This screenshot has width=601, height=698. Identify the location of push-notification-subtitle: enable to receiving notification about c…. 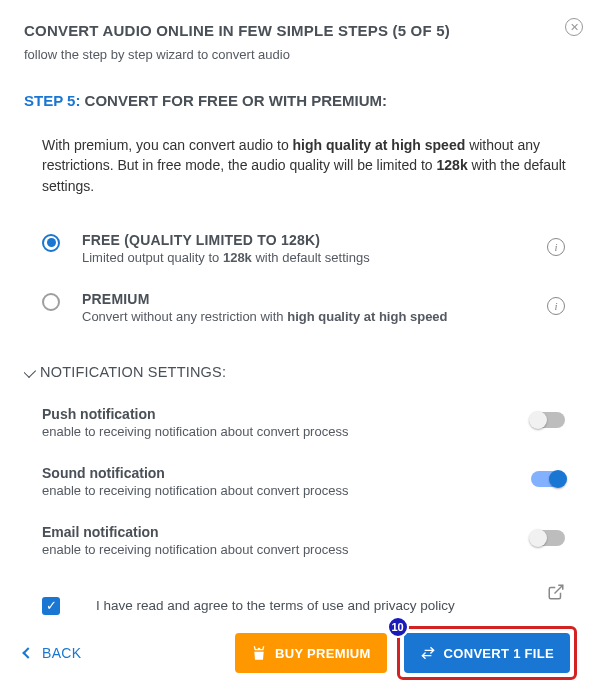
(286, 432).